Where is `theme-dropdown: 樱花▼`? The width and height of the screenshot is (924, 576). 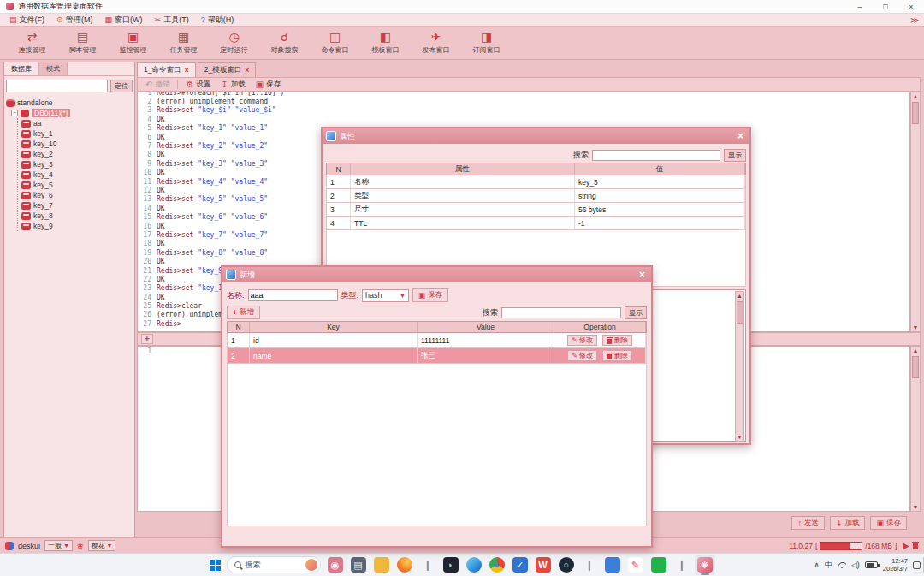 theme-dropdown: 樱花▼ is located at coordinates (103, 546).